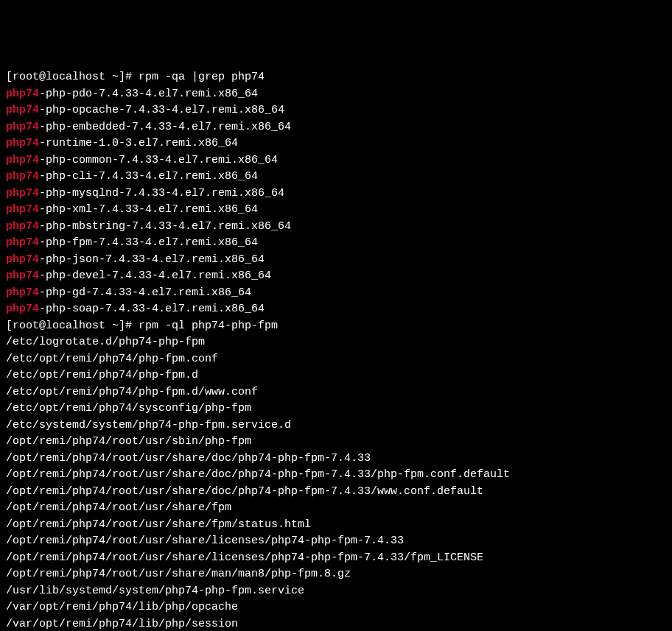 This screenshot has width=672, height=631. What do you see at coordinates (336, 194) in the screenshot?
I see `package-line: php74-php-mysqlnd-7.4.33-4.el7.remi.x86_…` at bounding box center [336, 194].